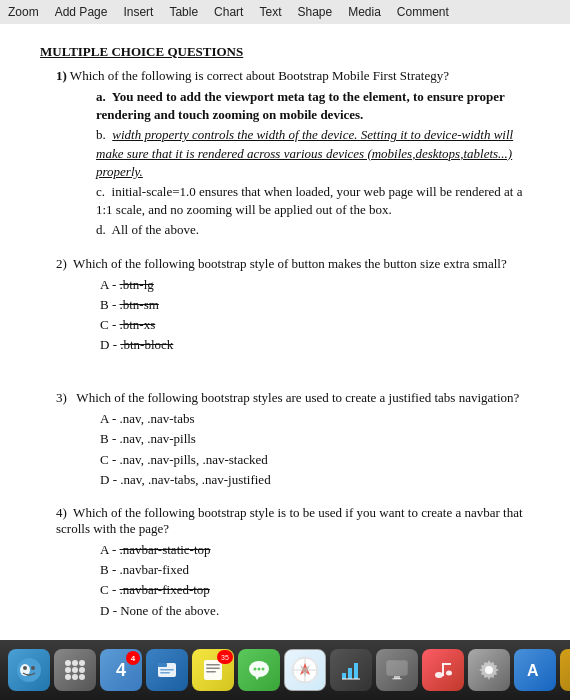 Image resolution: width=570 pixels, height=700 pixels. What do you see at coordinates (289, 670) in the screenshot?
I see `taskbar-icons: 4 4 35` at bounding box center [289, 670].